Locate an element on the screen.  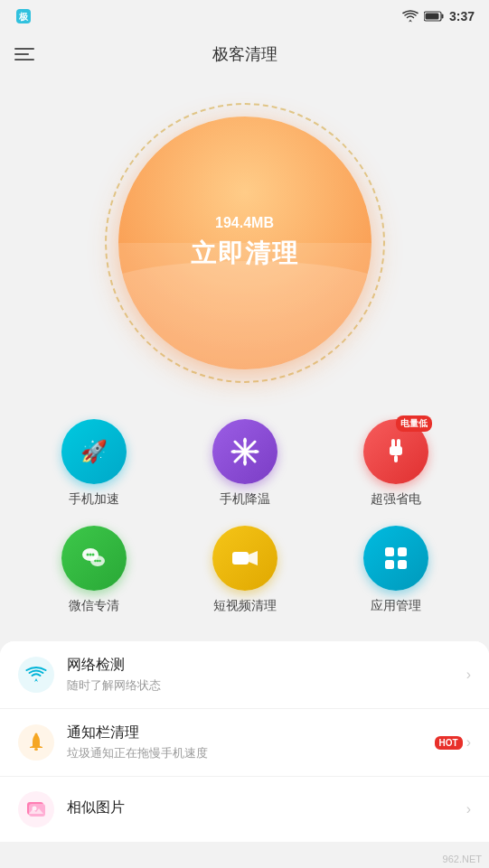
status-bar: 极 3:37 is located at coordinates (244, 16).